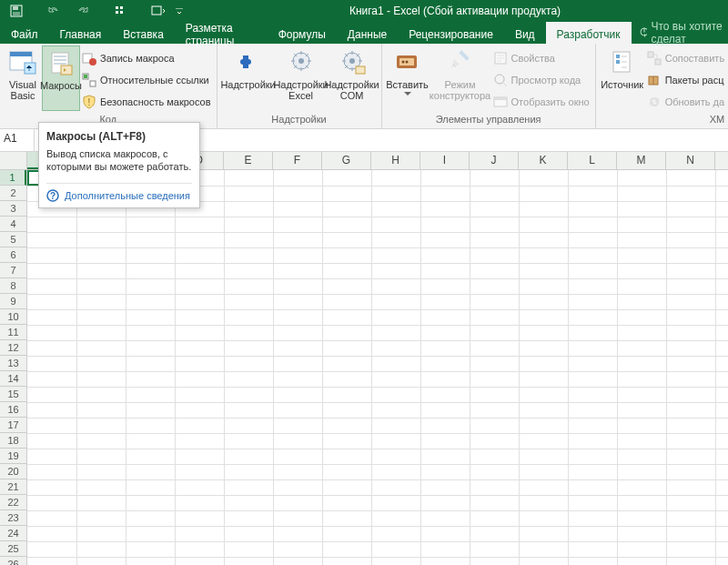  What do you see at coordinates (13, 193) in the screenshot?
I see `row-header: 2` at bounding box center [13, 193].